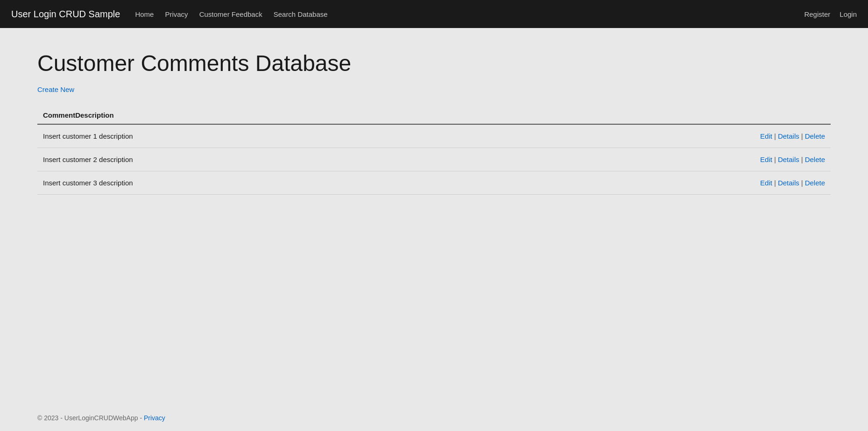 Image resolution: width=868 pixels, height=431 pixels. Describe the element at coordinates (766, 136) in the screenshot. I see `edit-link-1: Edit` at that location.